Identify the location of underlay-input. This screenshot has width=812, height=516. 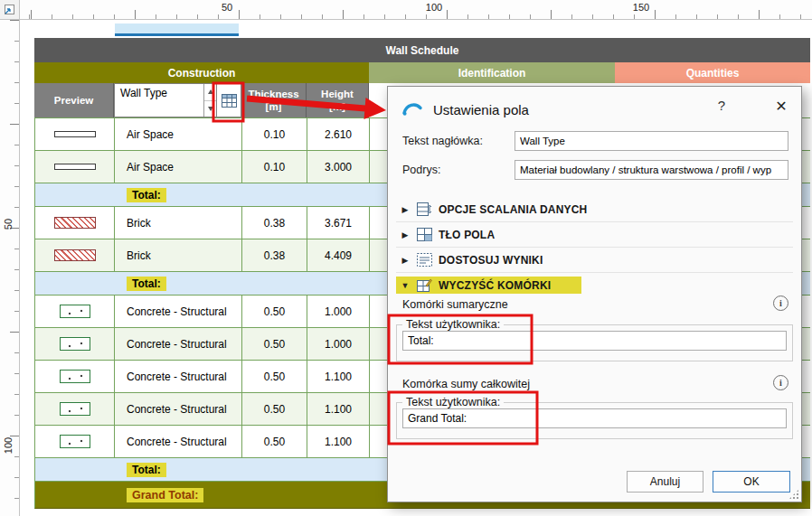
(651, 170).